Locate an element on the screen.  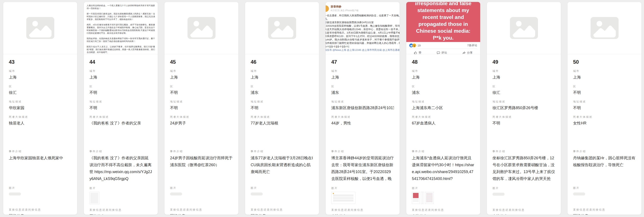
field-deceased: 死者大体描述 67岁血透病人 is located at coordinates (443, 130).